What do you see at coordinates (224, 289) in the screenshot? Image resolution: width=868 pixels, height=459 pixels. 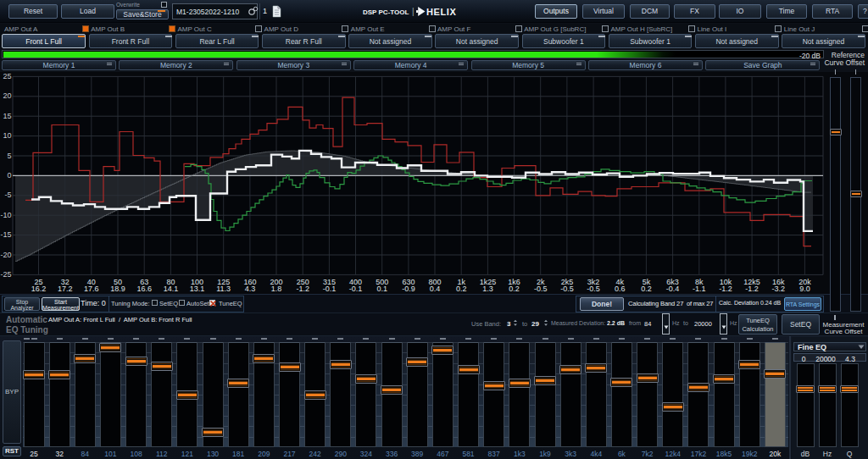 I see `svg-text: 11.3` at bounding box center [224, 289].